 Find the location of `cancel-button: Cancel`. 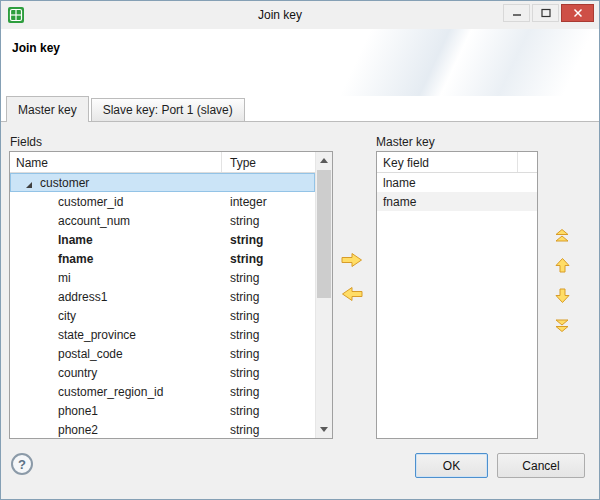

cancel-button: Cancel is located at coordinates (541, 466).